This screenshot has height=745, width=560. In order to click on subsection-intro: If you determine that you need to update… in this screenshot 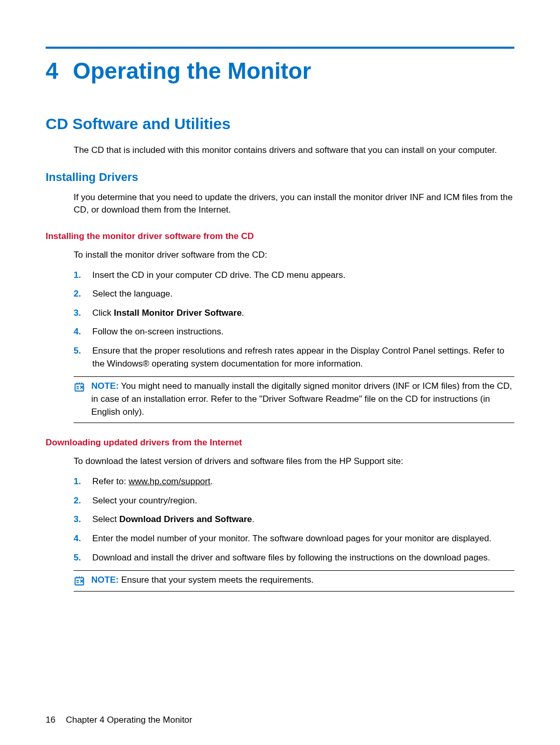, I will do `click(294, 204)`.